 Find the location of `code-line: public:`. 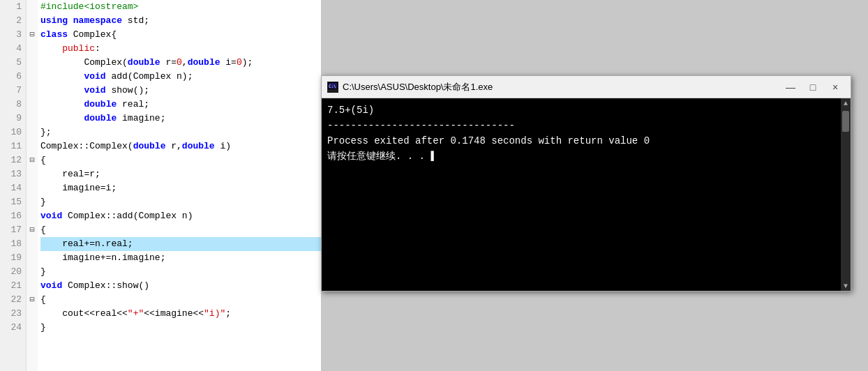

code-line: public: is located at coordinates (181, 49).